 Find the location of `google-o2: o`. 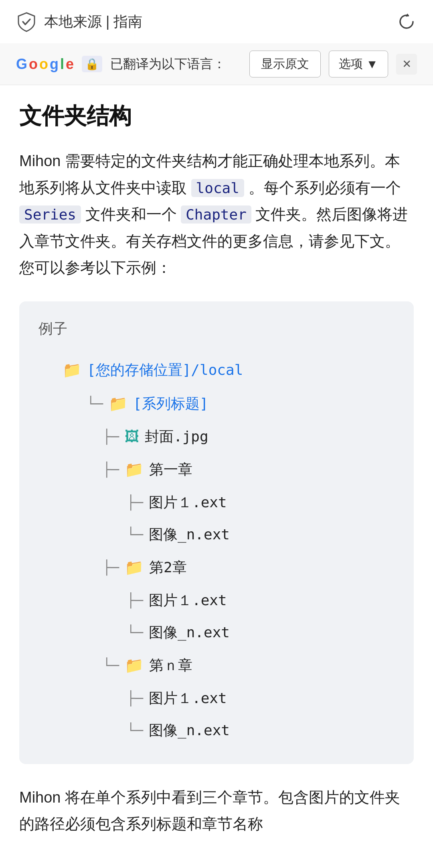

google-o2: o is located at coordinates (44, 64).